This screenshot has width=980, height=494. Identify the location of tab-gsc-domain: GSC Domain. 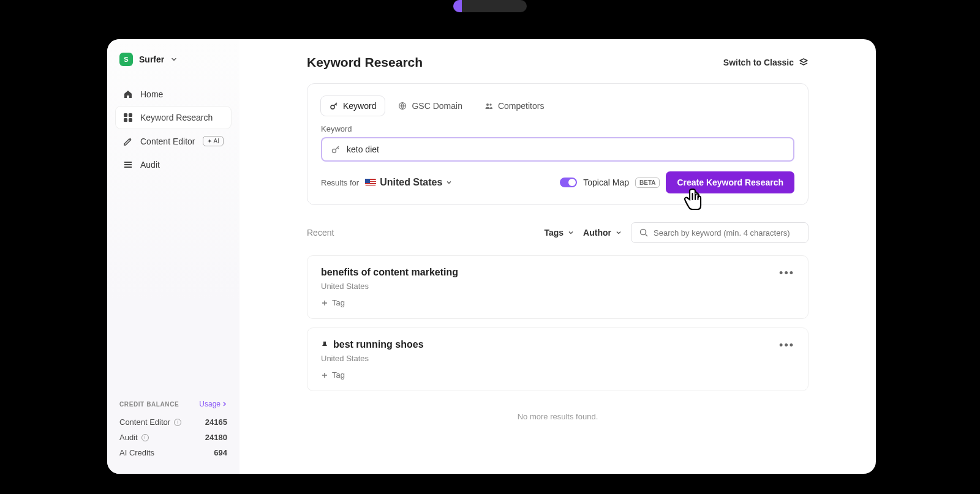
(430, 106).